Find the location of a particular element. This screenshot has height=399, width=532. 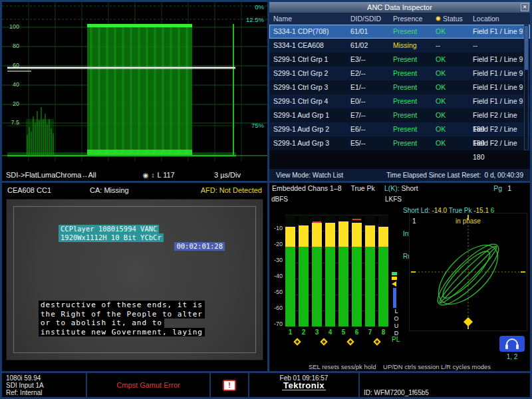

ch4-label: 4 is located at coordinates (330, 332).